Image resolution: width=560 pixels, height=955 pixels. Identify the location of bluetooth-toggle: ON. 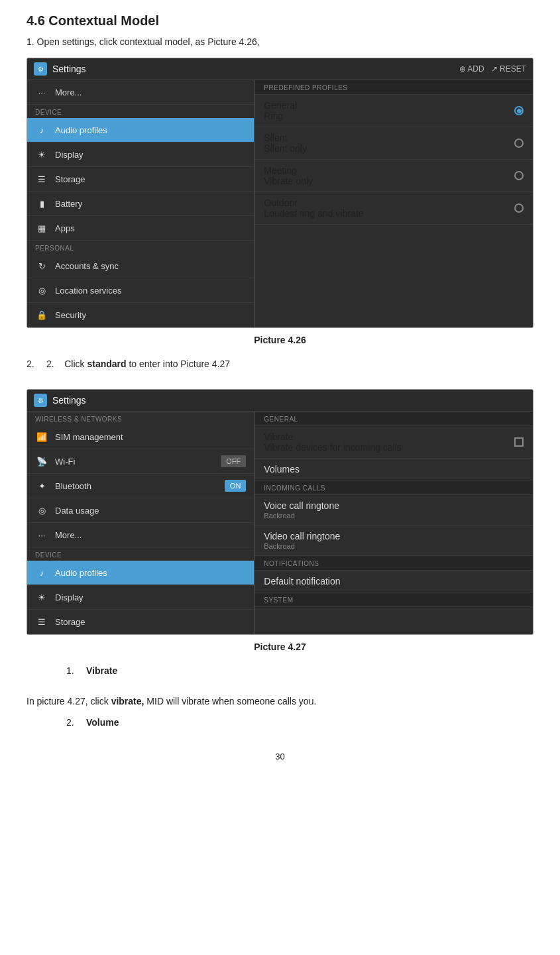
(236, 486).